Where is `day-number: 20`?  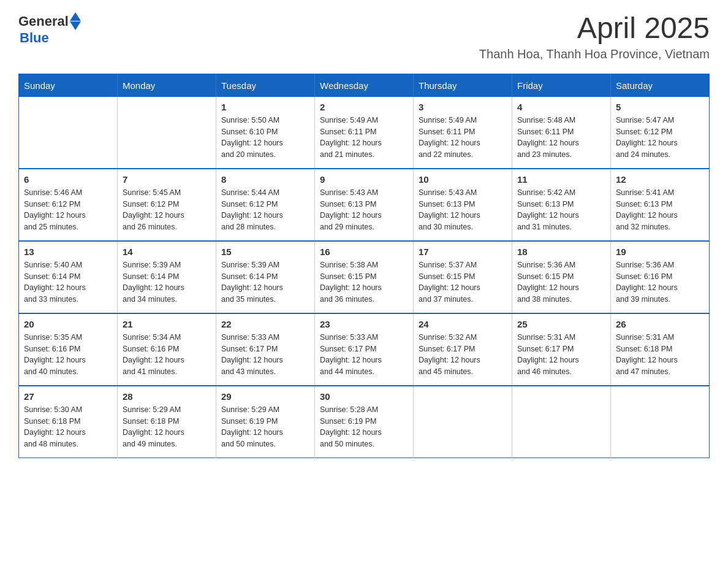 day-number: 20 is located at coordinates (68, 324).